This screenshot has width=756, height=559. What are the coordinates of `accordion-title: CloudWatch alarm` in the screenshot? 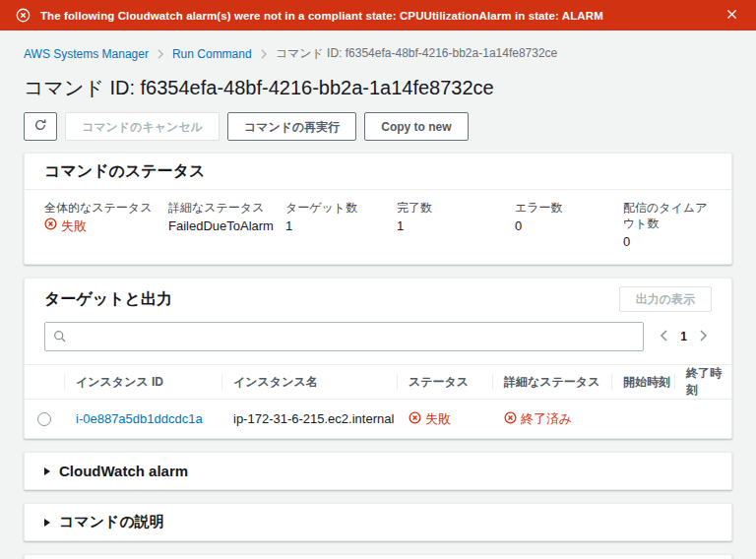 It's located at (124, 470).